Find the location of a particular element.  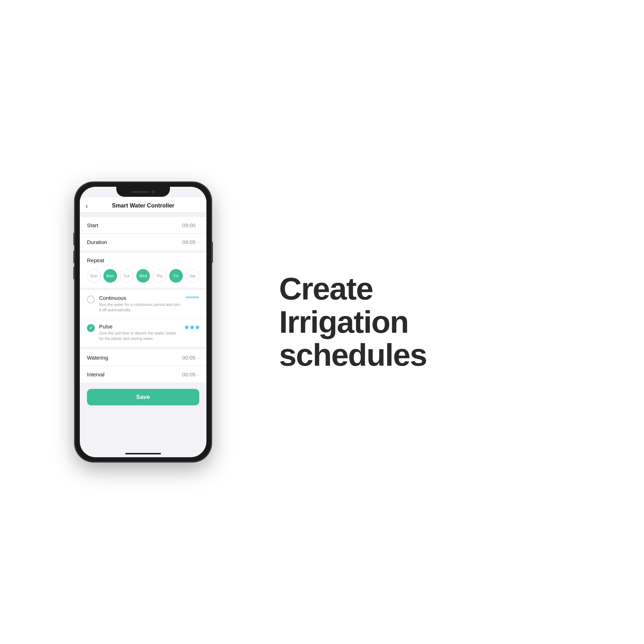

duration-chevron-icon: › is located at coordinates (199, 242).